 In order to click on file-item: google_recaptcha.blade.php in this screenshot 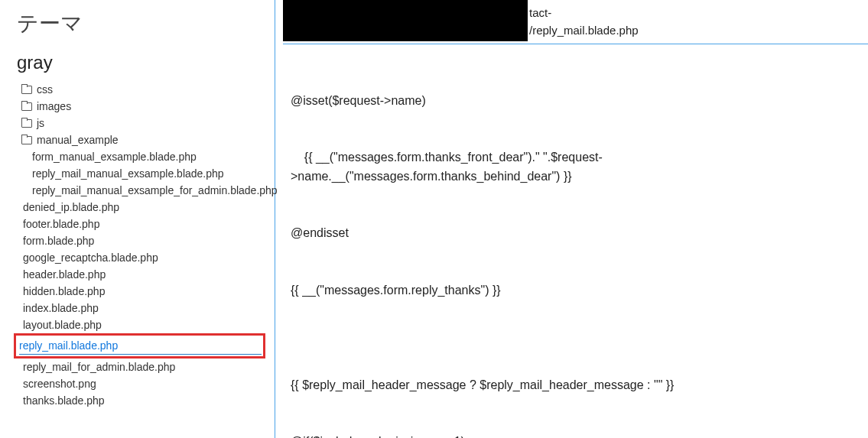, I will do `click(142, 258)`.